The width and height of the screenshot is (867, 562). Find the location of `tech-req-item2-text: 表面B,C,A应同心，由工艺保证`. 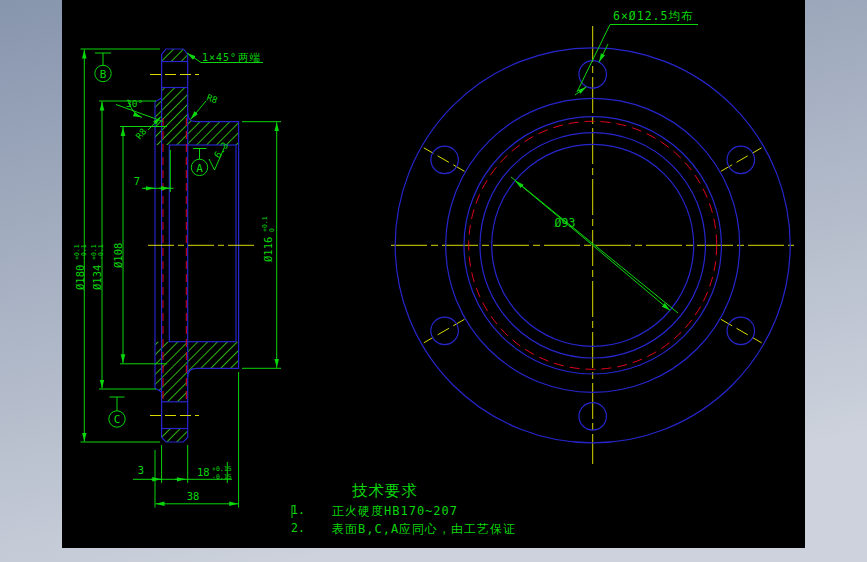

tech-req-item2-text: 表面B,C,A应同心，由工艺保证 is located at coordinates (424, 529).